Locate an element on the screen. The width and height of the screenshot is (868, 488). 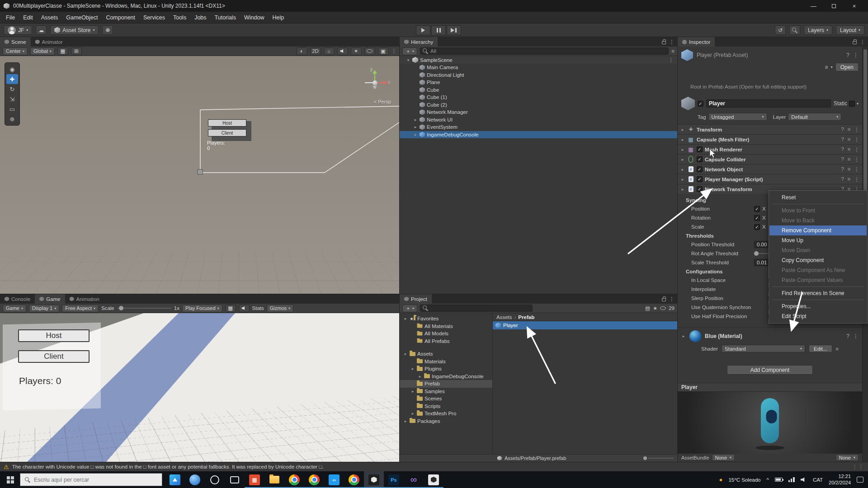
game-view-tab: Game is located at coordinates (50, 299).